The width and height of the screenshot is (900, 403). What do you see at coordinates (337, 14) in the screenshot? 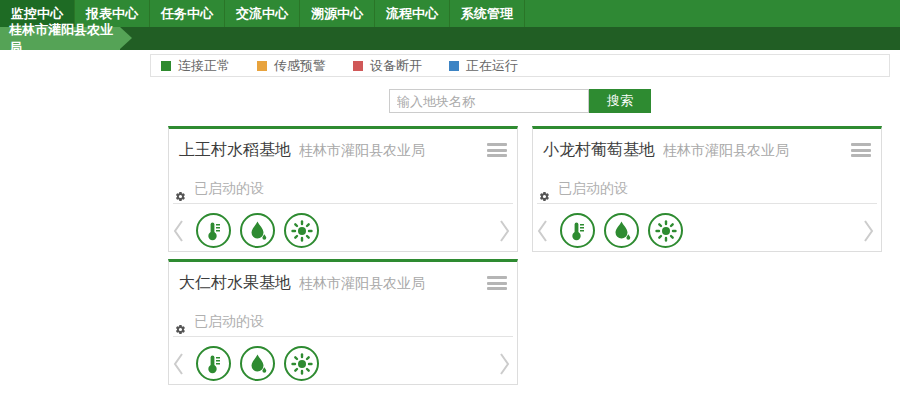
I see `nav-item-label: 溯源中心` at bounding box center [337, 14].